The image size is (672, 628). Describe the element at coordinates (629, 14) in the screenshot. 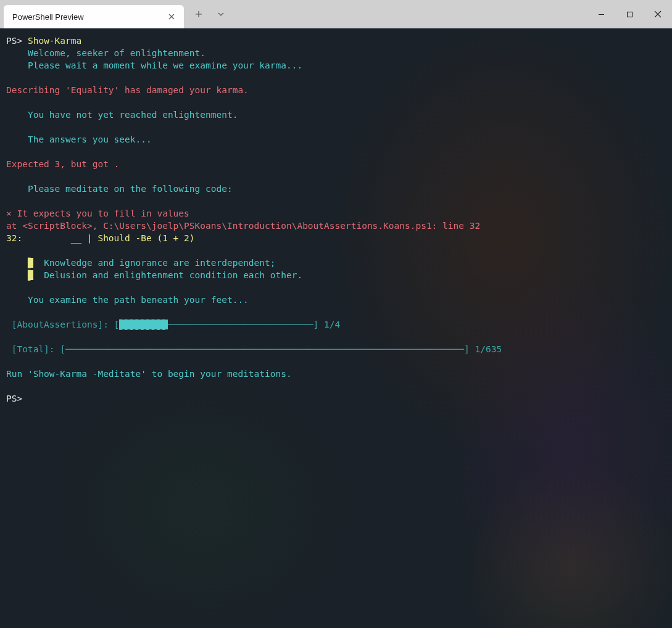

I see `maximize-button` at that location.